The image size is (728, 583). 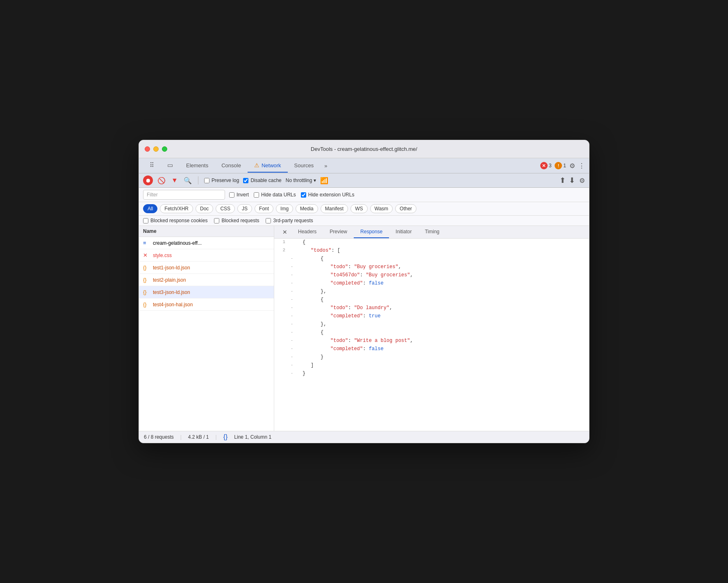 I want to click on resource-btn-media: Media, so click(x=307, y=209).